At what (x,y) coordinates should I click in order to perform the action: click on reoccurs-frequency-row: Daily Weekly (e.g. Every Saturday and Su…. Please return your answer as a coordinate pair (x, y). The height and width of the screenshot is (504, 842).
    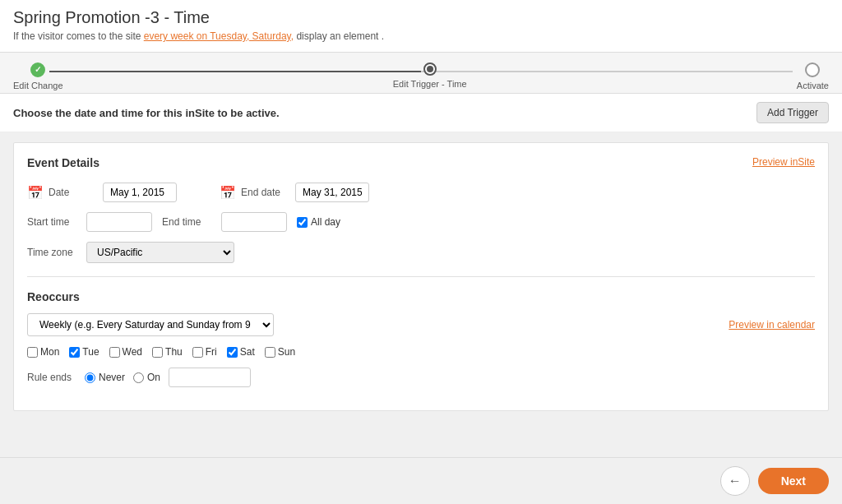
    Looking at the image, I should click on (421, 325).